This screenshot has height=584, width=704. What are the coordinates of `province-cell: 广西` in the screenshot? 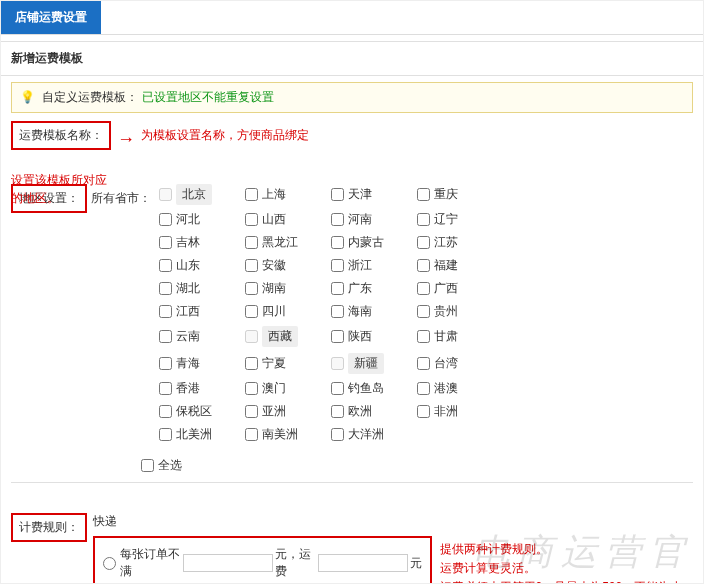 It's located at (460, 288).